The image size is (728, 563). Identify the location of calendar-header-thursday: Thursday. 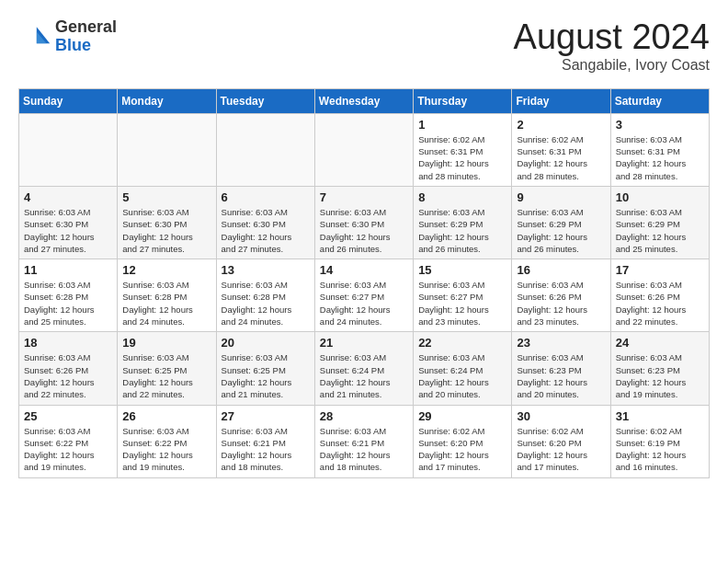
(463, 101).